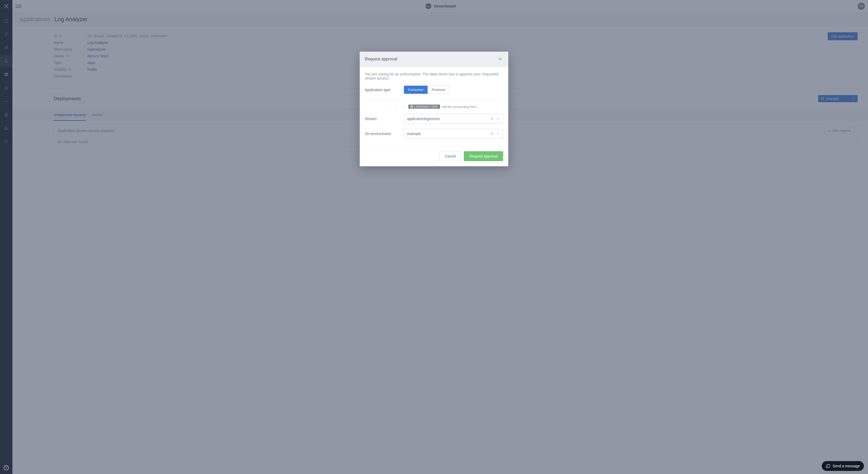 Image resolution: width=868 pixels, height=474 pixels. Describe the element at coordinates (384, 134) in the screenshot. I see `label-environment: On environment` at that location.